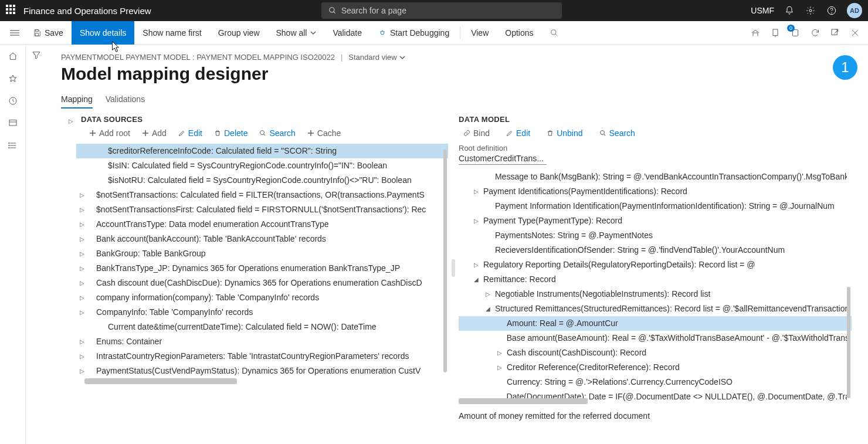 The image size is (868, 444). Describe the element at coordinates (262, 165) in the screenshot. I see `tree-row: $IsIN: Calculated field = SysCountryRegi…` at that location.